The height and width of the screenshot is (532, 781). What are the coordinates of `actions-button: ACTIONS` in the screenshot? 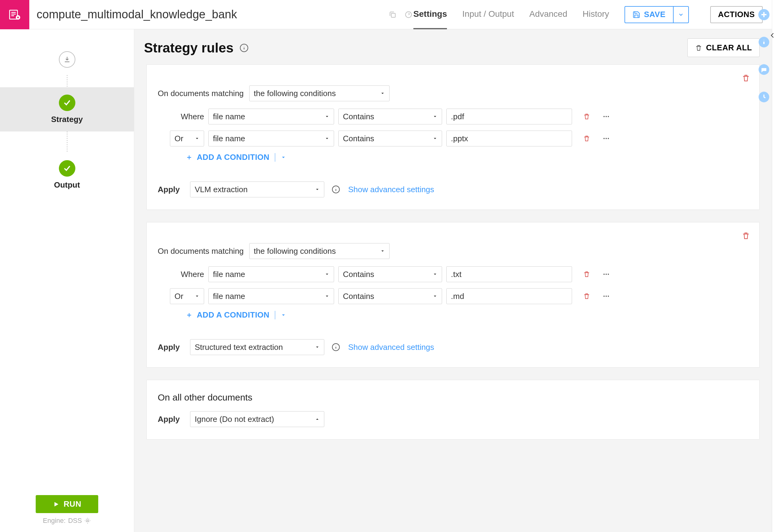 It's located at (737, 15).